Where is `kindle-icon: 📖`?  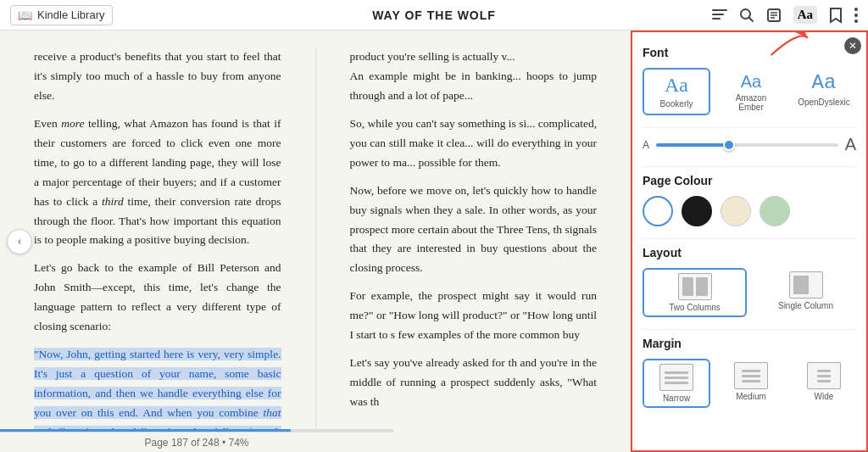 kindle-icon: 📖 is located at coordinates (25, 15).